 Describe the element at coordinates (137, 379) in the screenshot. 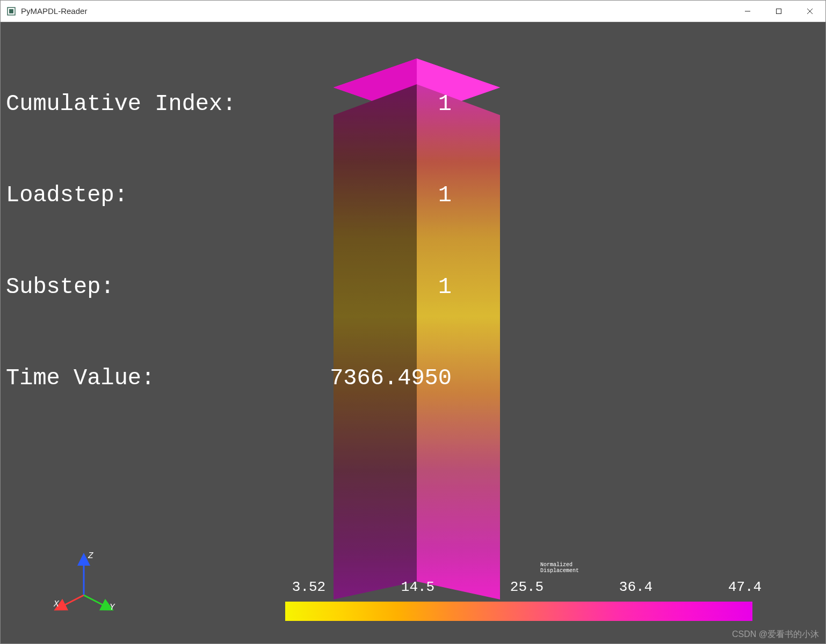

I see `info-label: Time Value:` at that location.